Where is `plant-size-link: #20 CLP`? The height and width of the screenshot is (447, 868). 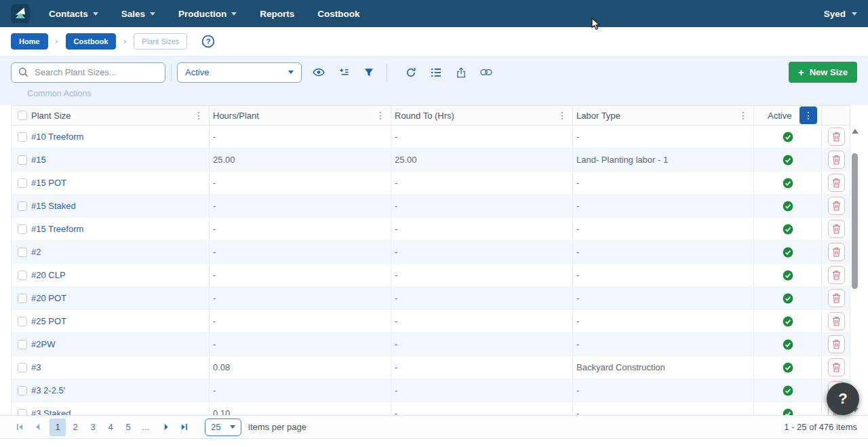 plant-size-link: #20 CLP is located at coordinates (49, 275).